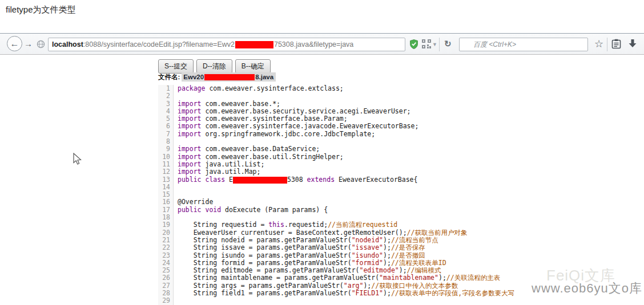 The height and width of the screenshot is (305, 644). I want to click on code-line: 13public class E5308 extends EweaverExec…, so click(401, 180).